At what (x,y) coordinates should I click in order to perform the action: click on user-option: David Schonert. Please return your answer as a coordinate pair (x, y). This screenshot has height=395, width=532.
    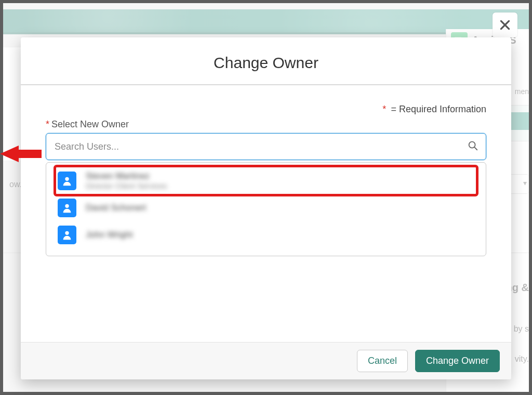
    Looking at the image, I should click on (266, 208).